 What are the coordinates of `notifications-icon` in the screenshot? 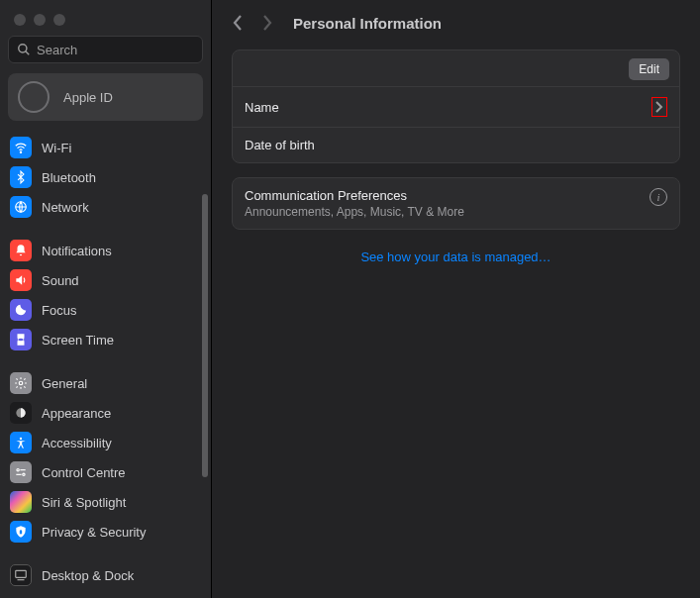 It's located at (21, 250).